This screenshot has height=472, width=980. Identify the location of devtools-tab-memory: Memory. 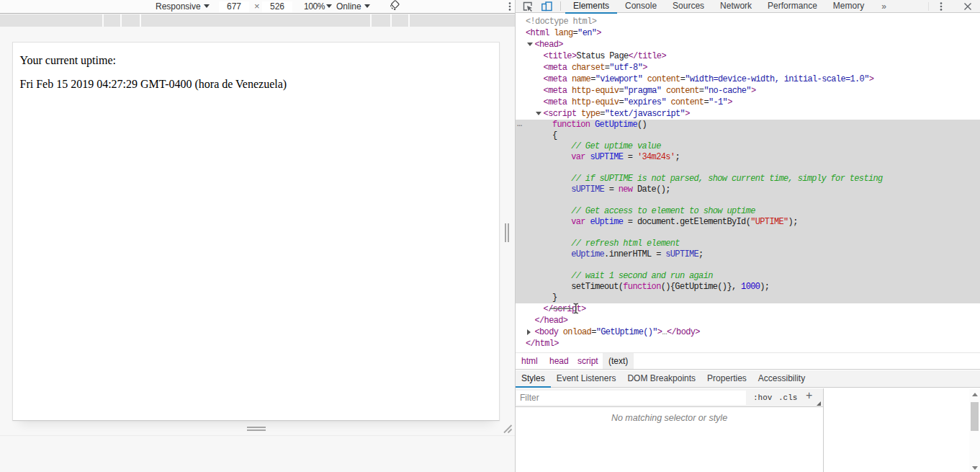
(848, 6).